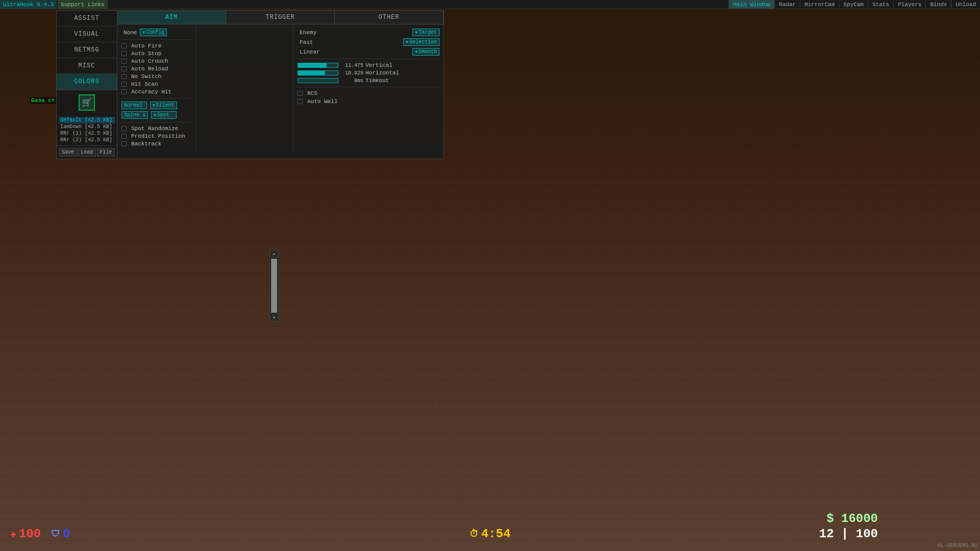 This screenshot has height=551, width=980. Describe the element at coordinates (274, 286) in the screenshot. I see `scrollbar: ▲ ▼` at that location.